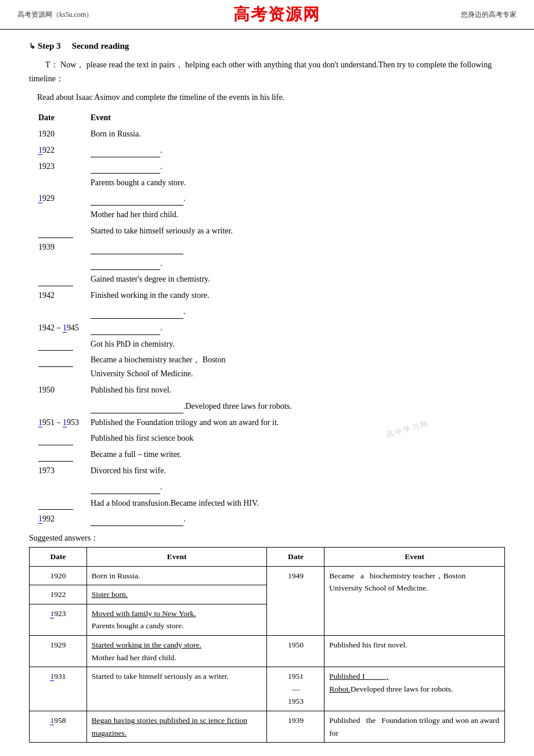 This screenshot has height=756, width=534. Describe the element at coordinates (176, 620) in the screenshot. I see `answer-event: Moved with family to New York. Parents b…` at that location.